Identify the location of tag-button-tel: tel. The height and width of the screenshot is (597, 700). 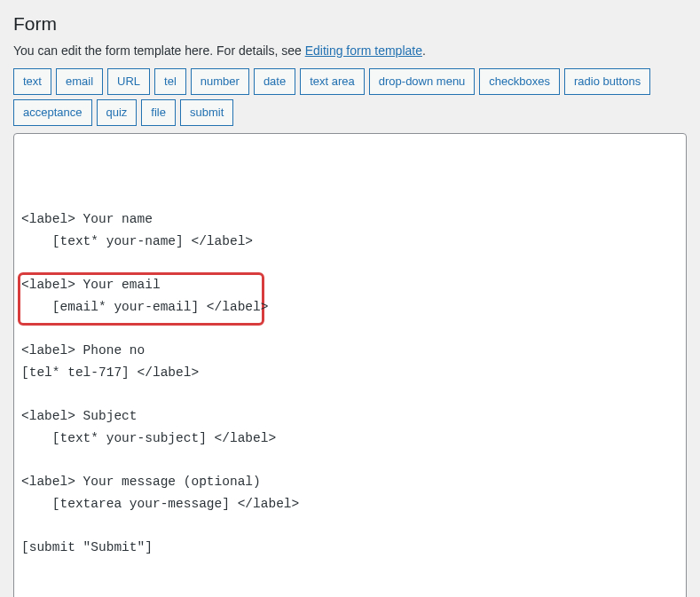
(170, 82).